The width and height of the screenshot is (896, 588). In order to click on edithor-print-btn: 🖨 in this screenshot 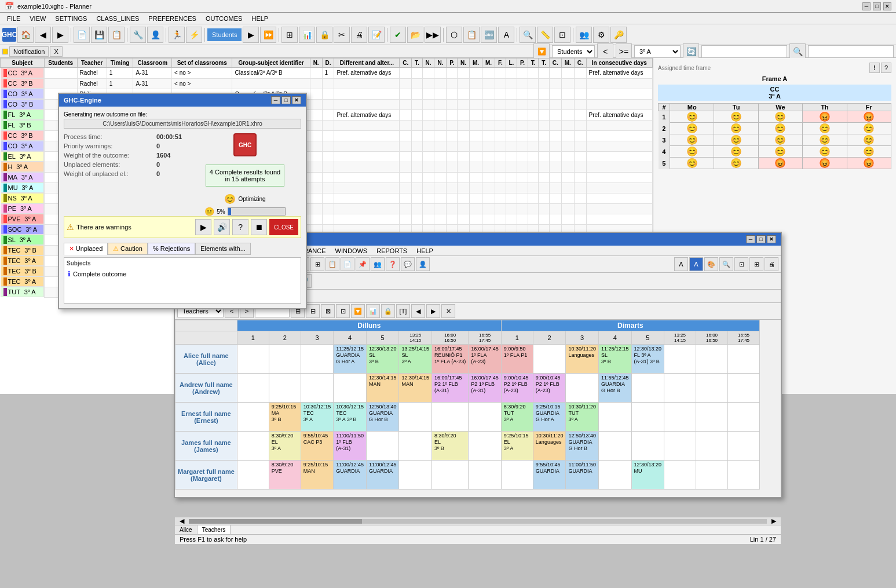, I will do `click(771, 264)`.